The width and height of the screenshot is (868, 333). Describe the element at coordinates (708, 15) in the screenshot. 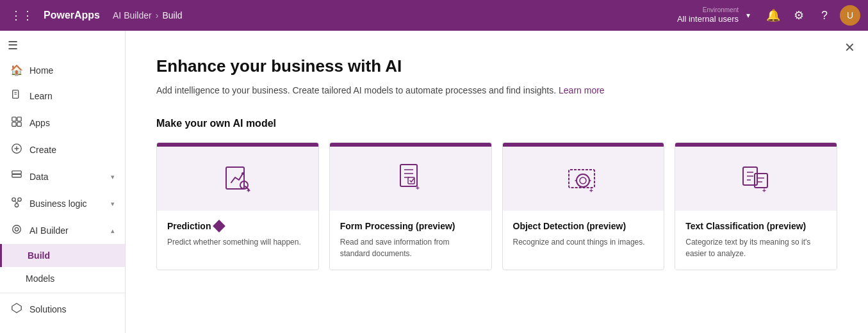

I see `environment-selector: Environment All internal users` at that location.